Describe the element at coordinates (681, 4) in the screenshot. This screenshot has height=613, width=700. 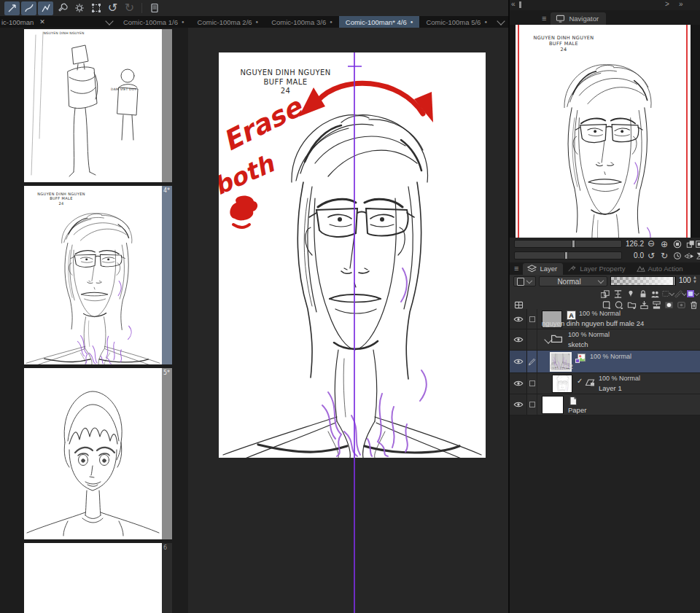
I see `expand-panel-icon: »` at that location.